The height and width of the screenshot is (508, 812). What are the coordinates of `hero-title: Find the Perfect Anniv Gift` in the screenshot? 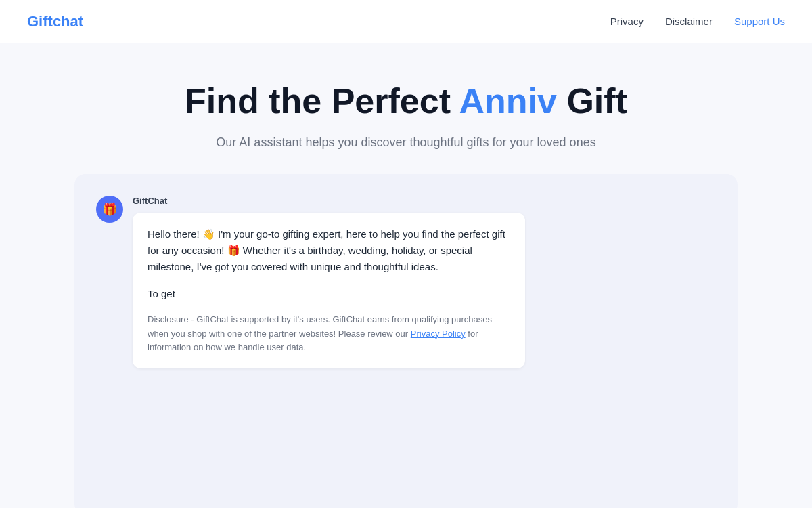 It's located at (406, 102).